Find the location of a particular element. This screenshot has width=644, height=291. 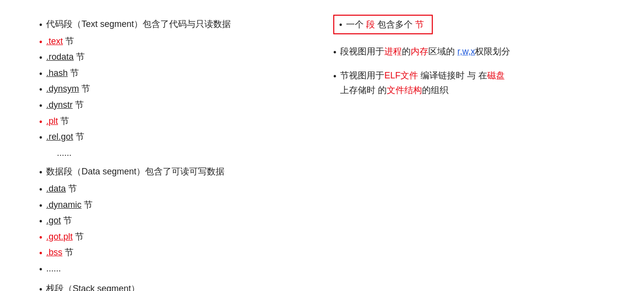

highlight-text: 一个 段 包含多个 节 is located at coordinates (385, 24).